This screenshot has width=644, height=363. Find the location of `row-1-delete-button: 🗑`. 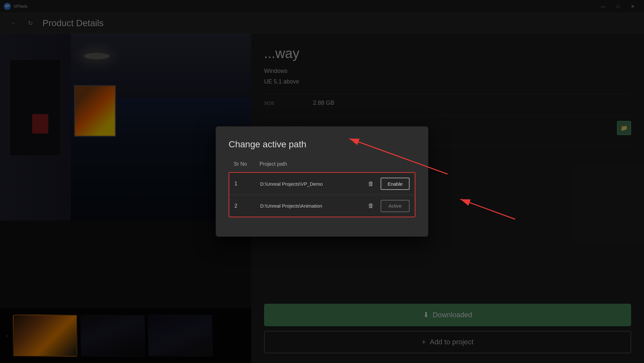

row-1-delete-button: 🗑 is located at coordinates (371, 184).